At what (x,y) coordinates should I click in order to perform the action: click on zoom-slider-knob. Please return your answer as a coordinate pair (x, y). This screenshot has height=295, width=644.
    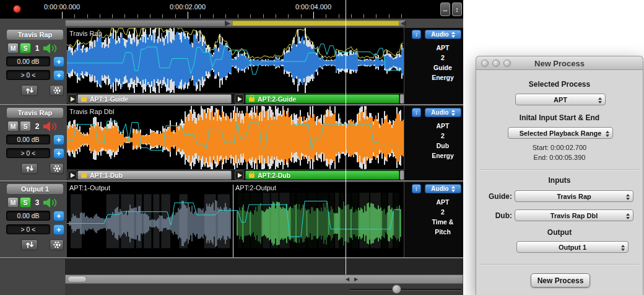
    Looking at the image, I should click on (396, 289).